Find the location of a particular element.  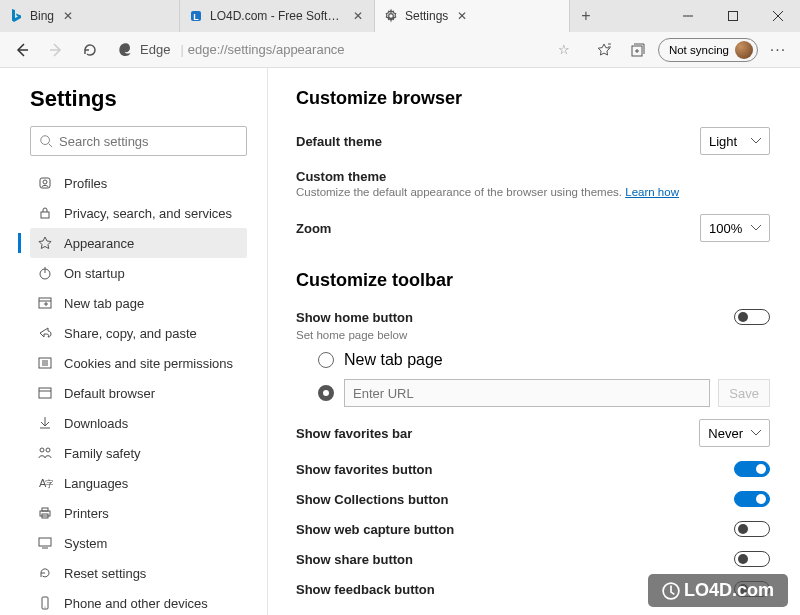

nav-family: Family safety is located at coordinates (138, 453).